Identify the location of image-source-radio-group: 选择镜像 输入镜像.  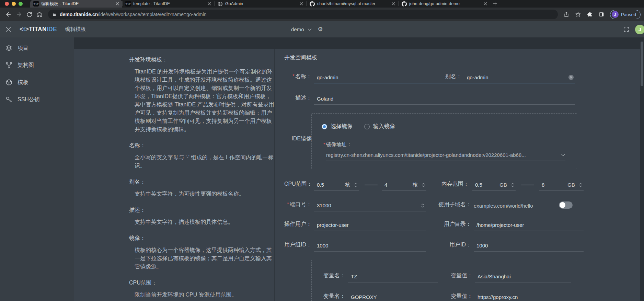
(358, 126).